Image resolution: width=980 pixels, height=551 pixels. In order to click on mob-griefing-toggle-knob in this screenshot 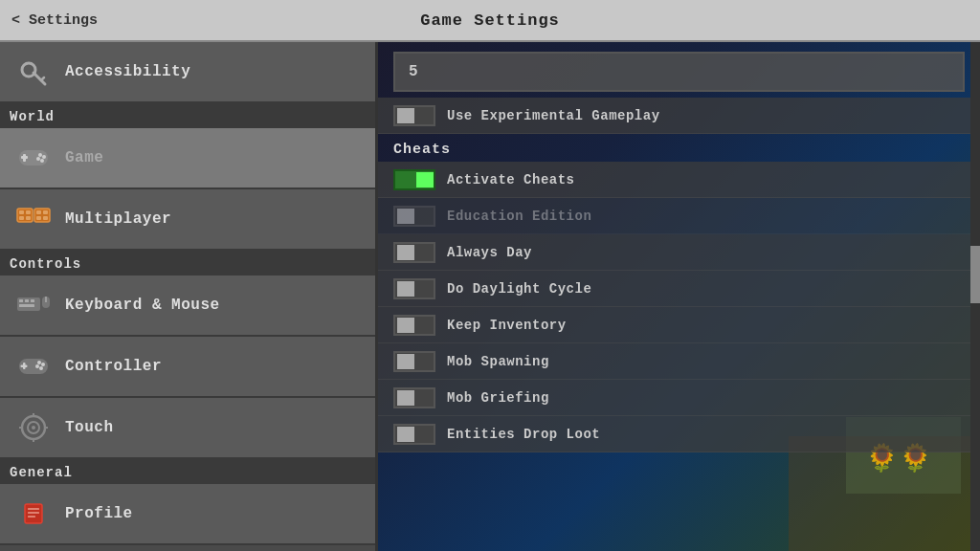, I will do `click(406, 398)`.